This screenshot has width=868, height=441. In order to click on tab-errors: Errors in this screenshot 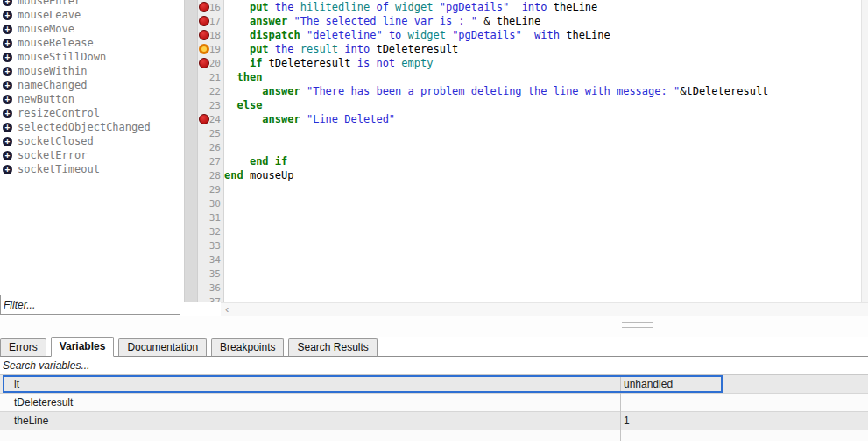, I will do `click(23, 347)`.